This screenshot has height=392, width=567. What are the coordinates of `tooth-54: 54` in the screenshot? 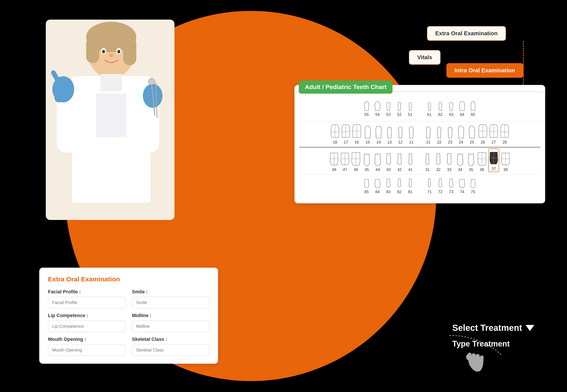 It's located at (378, 109).